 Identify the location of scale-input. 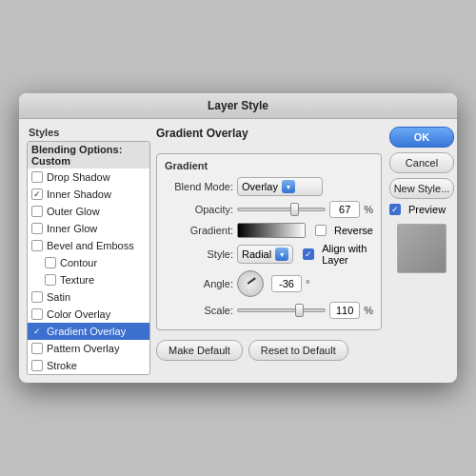
(345, 310).